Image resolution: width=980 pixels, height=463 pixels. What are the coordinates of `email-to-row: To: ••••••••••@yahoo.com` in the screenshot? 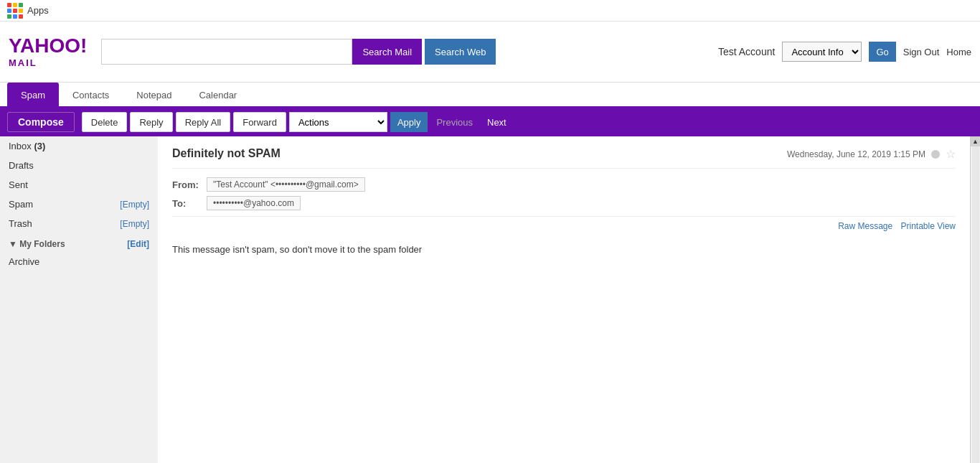 It's located at (564, 203).